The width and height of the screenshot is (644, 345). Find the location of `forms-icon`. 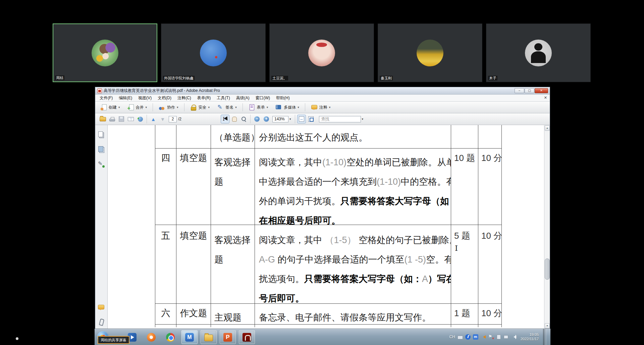

forms-icon is located at coordinates (252, 107).